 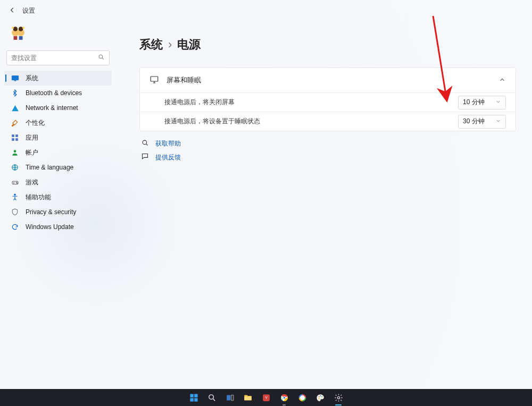 What do you see at coordinates (50, 227) in the screenshot?
I see `sidebar-item-label: Windows Update` at bounding box center [50, 227].